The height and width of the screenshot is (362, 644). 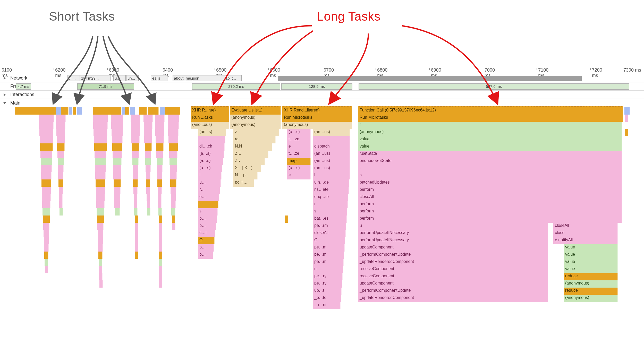 I want to click on frame-bar: 4.7 ms, so click(x=23, y=87).